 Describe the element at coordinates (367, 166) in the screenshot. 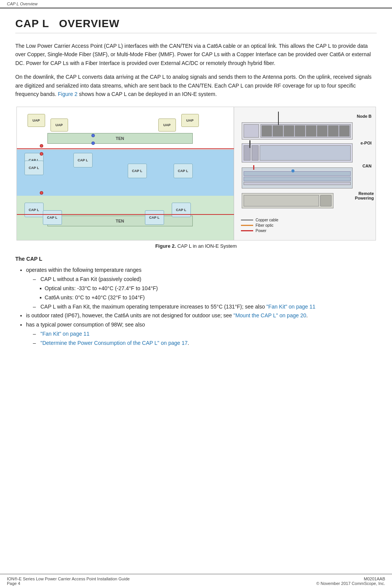

I see `can-label: CAN` at that location.